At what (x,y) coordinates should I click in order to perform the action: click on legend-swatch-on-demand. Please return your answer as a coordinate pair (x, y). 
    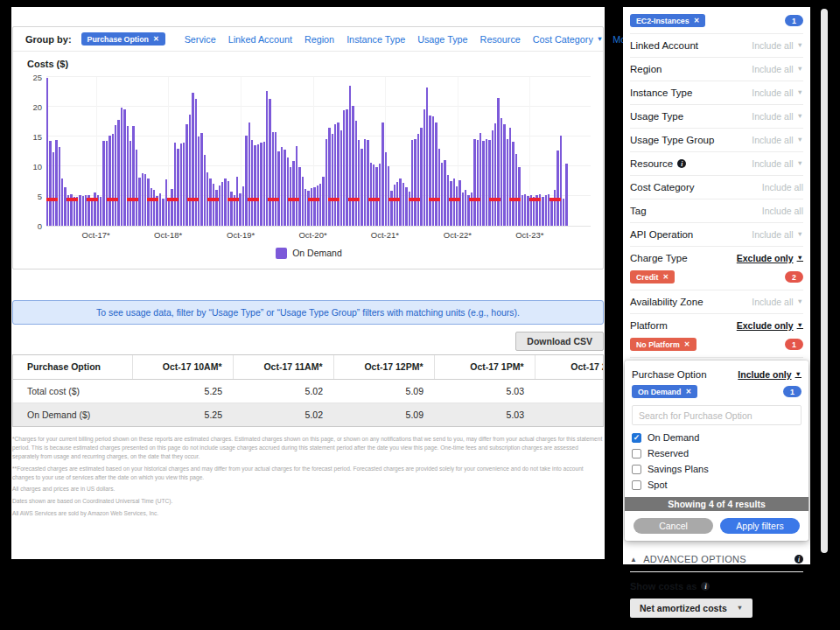
    Looking at the image, I should click on (282, 254).